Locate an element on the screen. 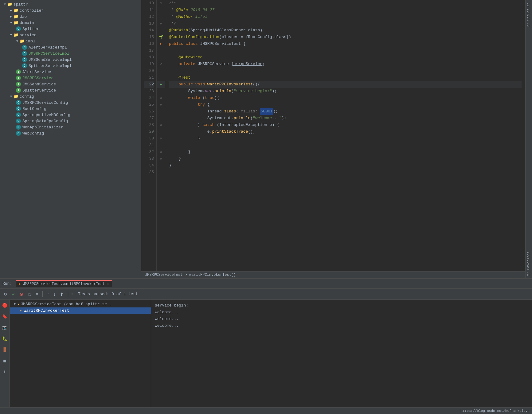 The height and width of the screenshot is (414, 532). sidebar-label: SpitterServiceImpl is located at coordinates (50, 66).